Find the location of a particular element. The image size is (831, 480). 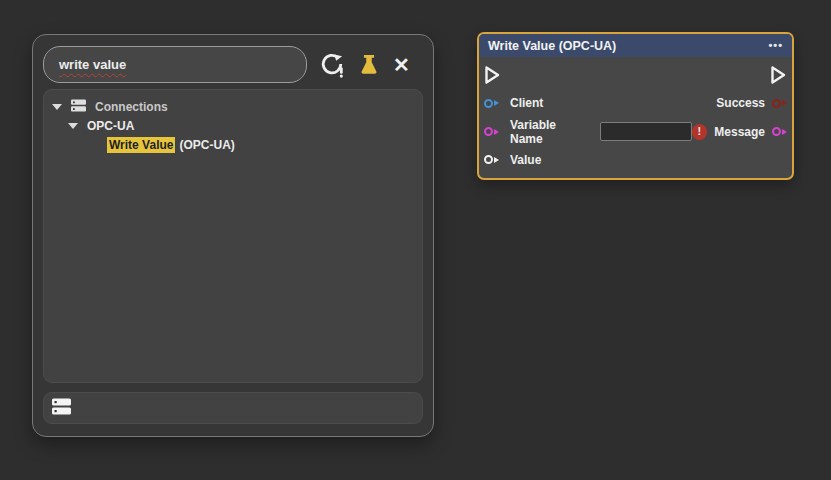

client-input-port-icon is located at coordinates (492, 104).